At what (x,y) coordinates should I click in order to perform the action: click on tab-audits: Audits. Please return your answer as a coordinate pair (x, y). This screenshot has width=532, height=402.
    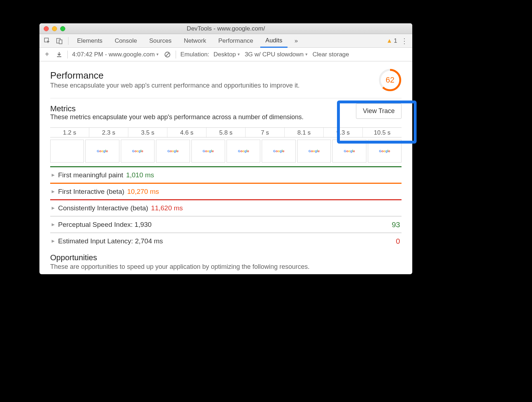
    Looking at the image, I should click on (274, 41).